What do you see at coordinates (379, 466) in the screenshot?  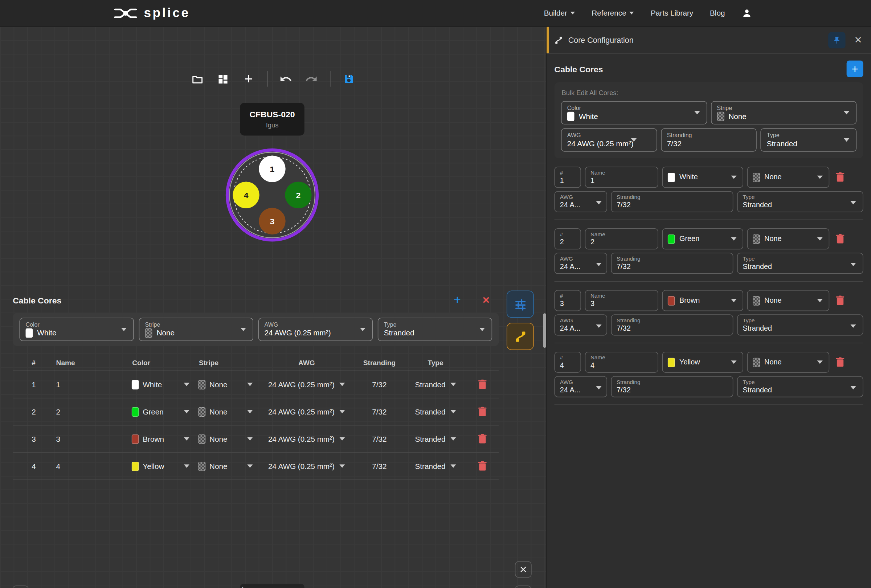 I see `stranding-value: 7/32` at bounding box center [379, 466].